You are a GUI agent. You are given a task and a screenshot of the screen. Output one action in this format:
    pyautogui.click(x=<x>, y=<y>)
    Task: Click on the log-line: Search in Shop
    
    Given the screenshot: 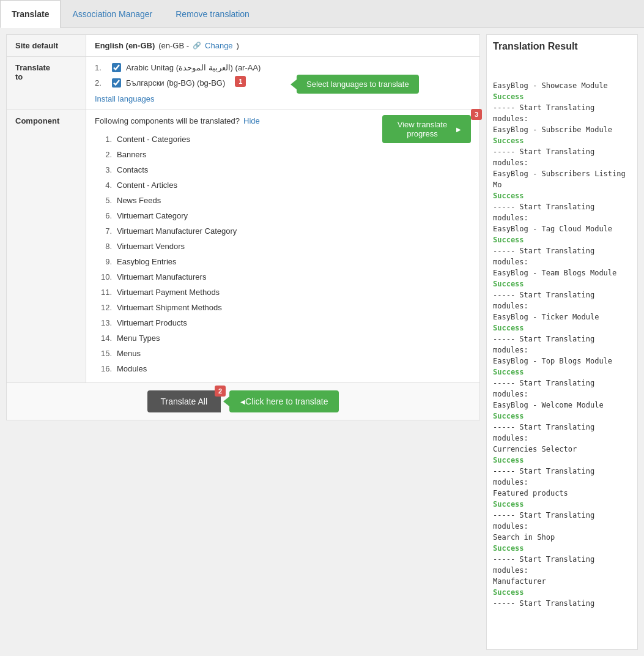 What is the action you would take?
    pyautogui.click(x=562, y=537)
    